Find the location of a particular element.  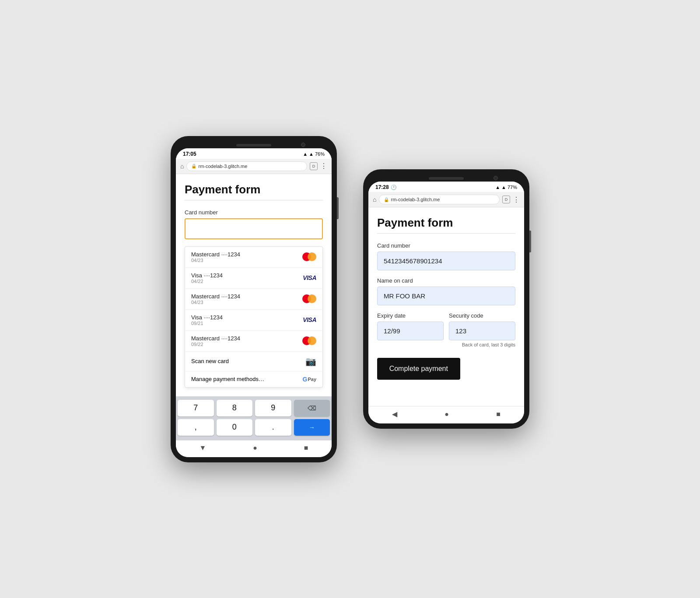

phone-frame-left: 17:05 ▲ ▲ 76% ⌂ 🔒 rm-codelab-3.glitch.me… is located at coordinates (254, 299).